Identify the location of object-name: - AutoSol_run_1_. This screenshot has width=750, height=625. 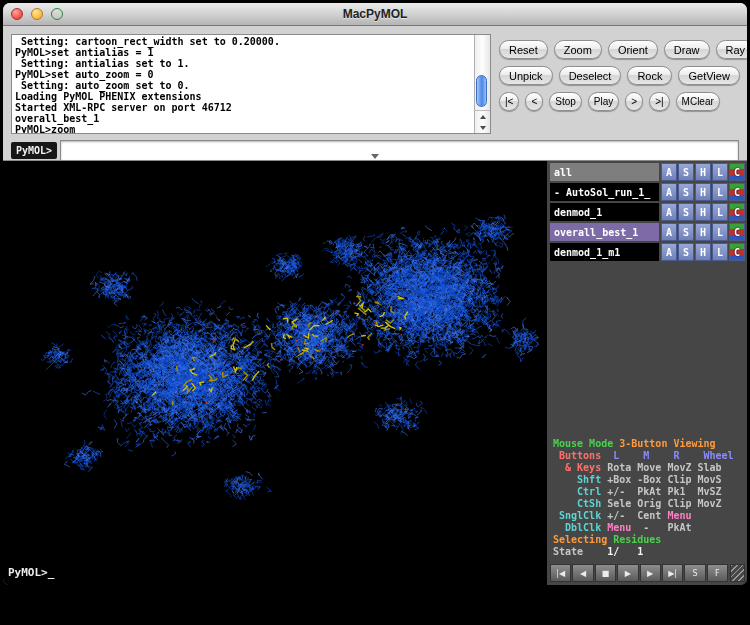
(604, 192).